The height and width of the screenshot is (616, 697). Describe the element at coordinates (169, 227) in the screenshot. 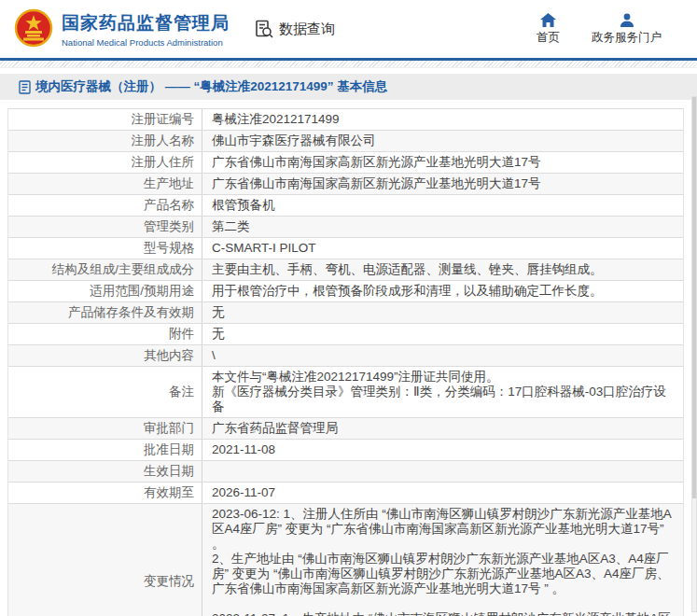

I see `row-label-text: 管理类别` at that location.